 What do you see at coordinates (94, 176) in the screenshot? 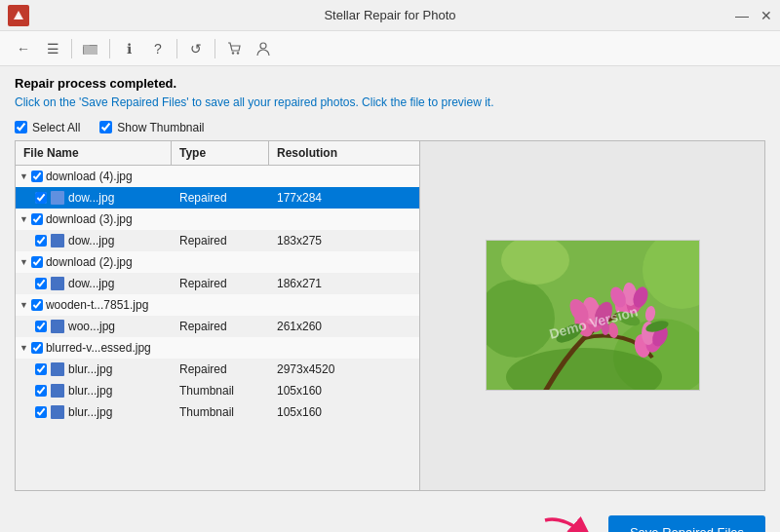
I see `group-name: ▼ download (4).jpg` at bounding box center [94, 176].